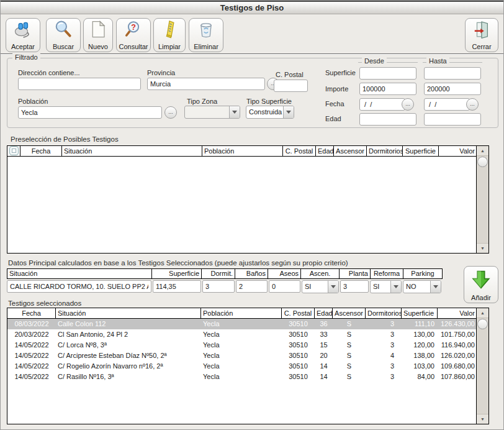 This screenshot has height=430, width=504. Describe the element at coordinates (242, 324) in the screenshot. I see `table-row: 08/03/2022 Calle Colon 112 Yecla 30510 3…` at that location.